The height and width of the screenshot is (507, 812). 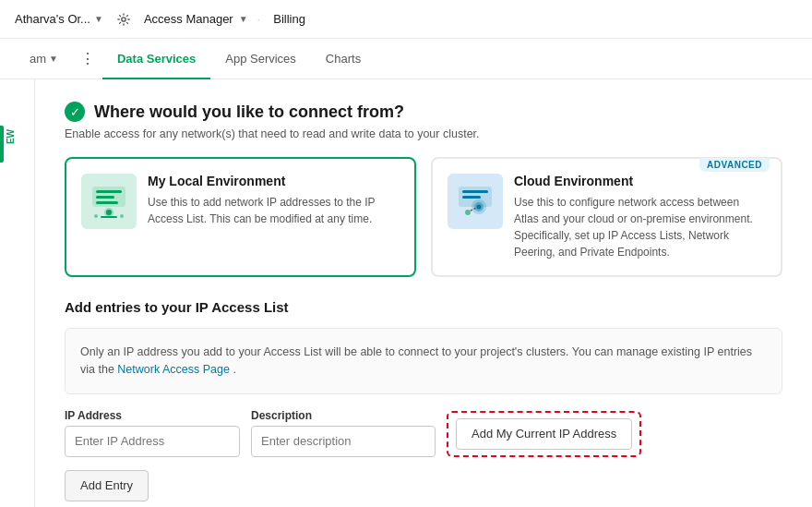 What do you see at coordinates (152, 433) in the screenshot?
I see `ip-address-group: IP Address` at bounding box center [152, 433].